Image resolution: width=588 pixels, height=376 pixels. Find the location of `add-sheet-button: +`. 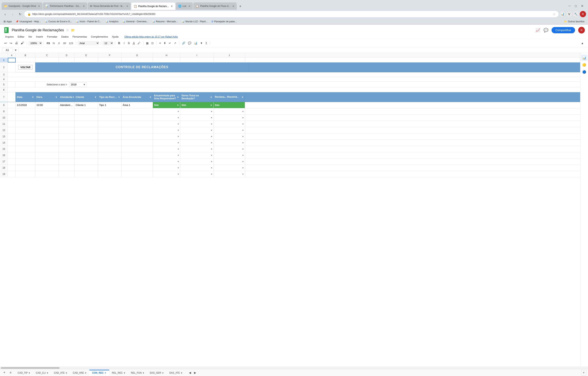

add-sheet-button: + is located at coordinates (4, 373).